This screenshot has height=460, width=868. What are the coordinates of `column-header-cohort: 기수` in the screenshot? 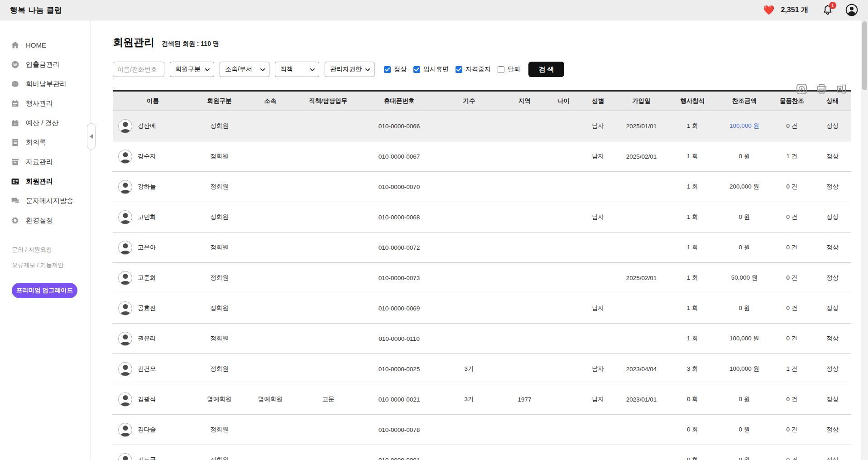 It's located at (469, 101).